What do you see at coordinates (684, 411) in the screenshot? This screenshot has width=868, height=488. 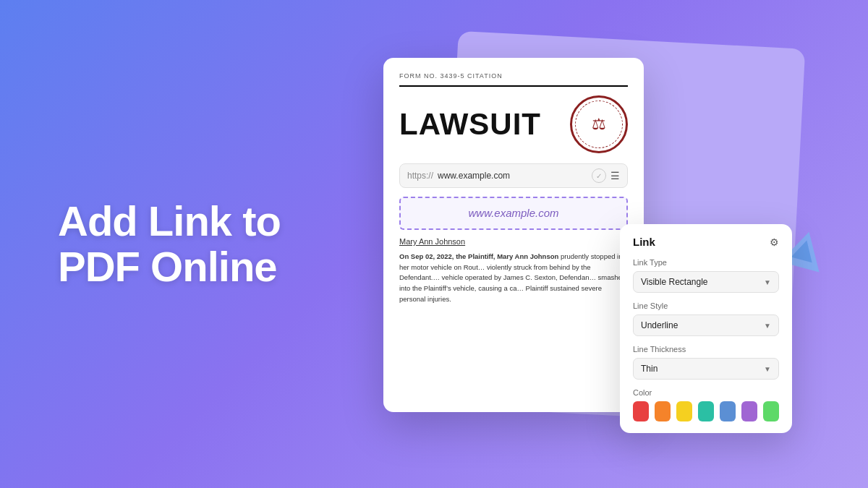 I see `color-yellow` at bounding box center [684, 411].